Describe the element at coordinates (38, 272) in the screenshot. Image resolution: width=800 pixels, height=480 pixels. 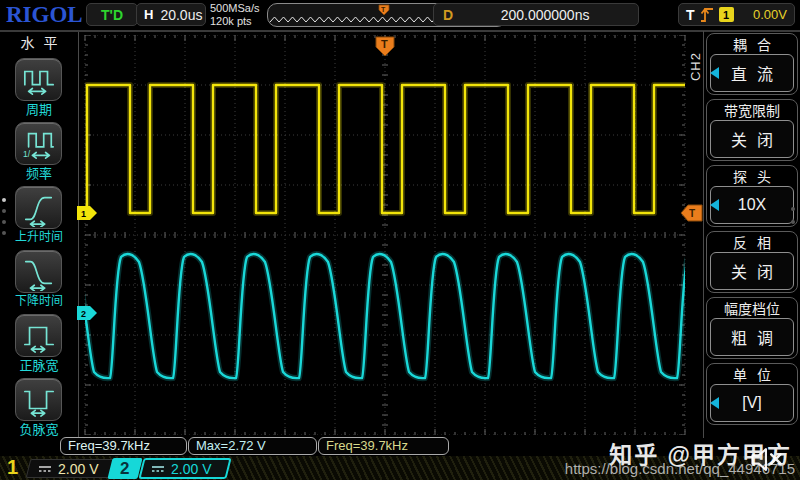
I see `fall-time-button` at that location.